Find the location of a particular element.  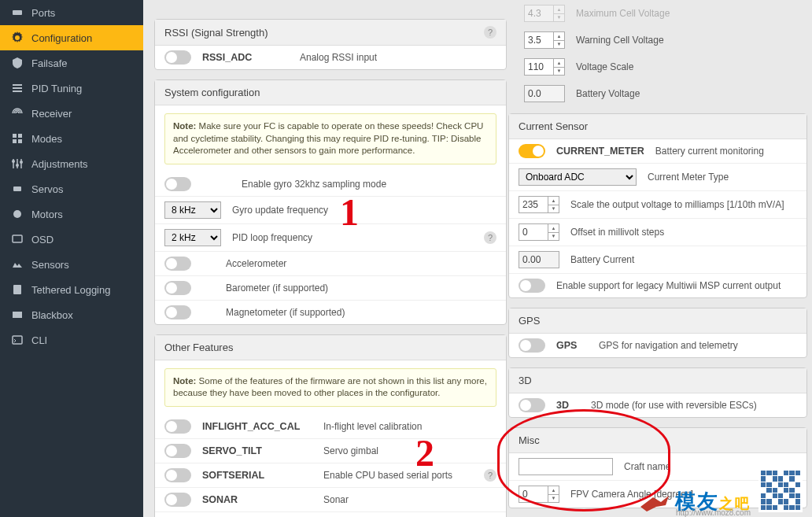

annotation-one: 1 is located at coordinates (349, 212).